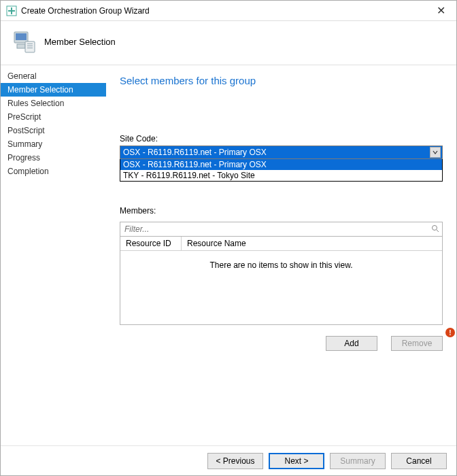  Describe the element at coordinates (151, 243) in the screenshot. I see `column-resource-id: Resource ID` at that location.